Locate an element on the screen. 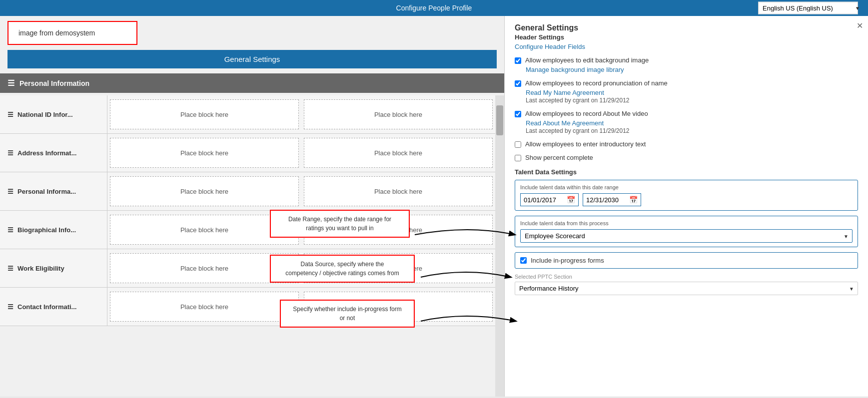  process-box: Include talent data from this process Em… is located at coordinates (687, 232).